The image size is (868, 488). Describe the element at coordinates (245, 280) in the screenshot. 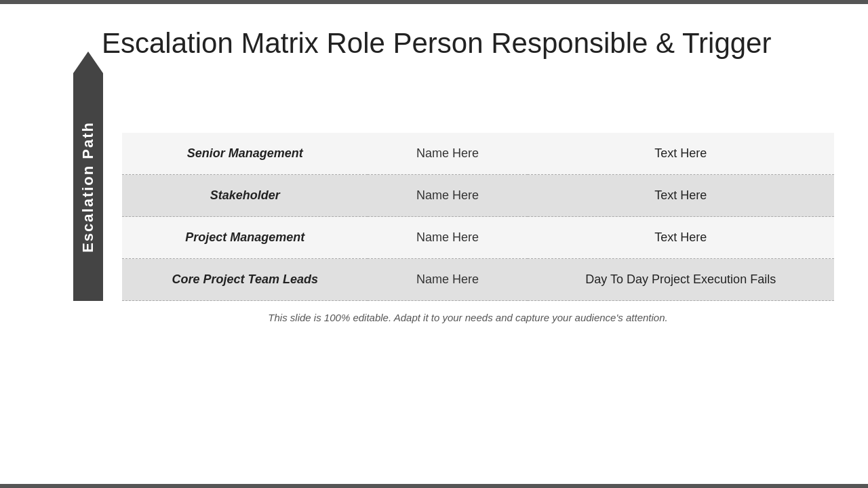

I see `cell-role: Core Project Team Leads` at that location.